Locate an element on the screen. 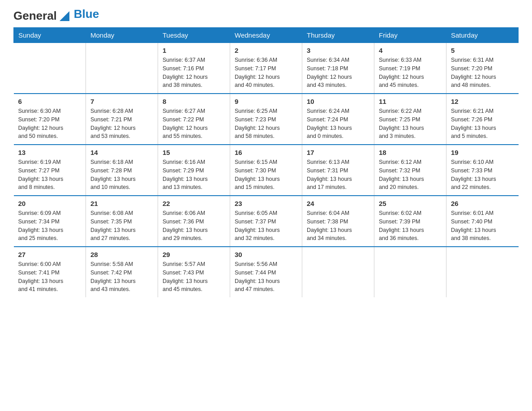 This screenshot has height=411, width=532. day-info: Sunrise: 6:19 AM Sunset: 7:27 PM Dayligh… is located at coordinates (50, 175).